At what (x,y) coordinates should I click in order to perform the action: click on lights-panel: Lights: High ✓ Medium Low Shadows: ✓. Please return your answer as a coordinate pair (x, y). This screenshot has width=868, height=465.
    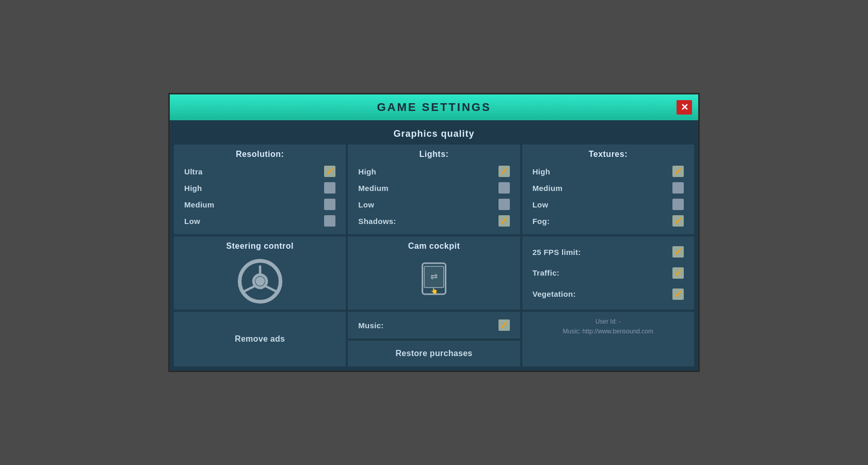
    Looking at the image, I should click on (433, 189).